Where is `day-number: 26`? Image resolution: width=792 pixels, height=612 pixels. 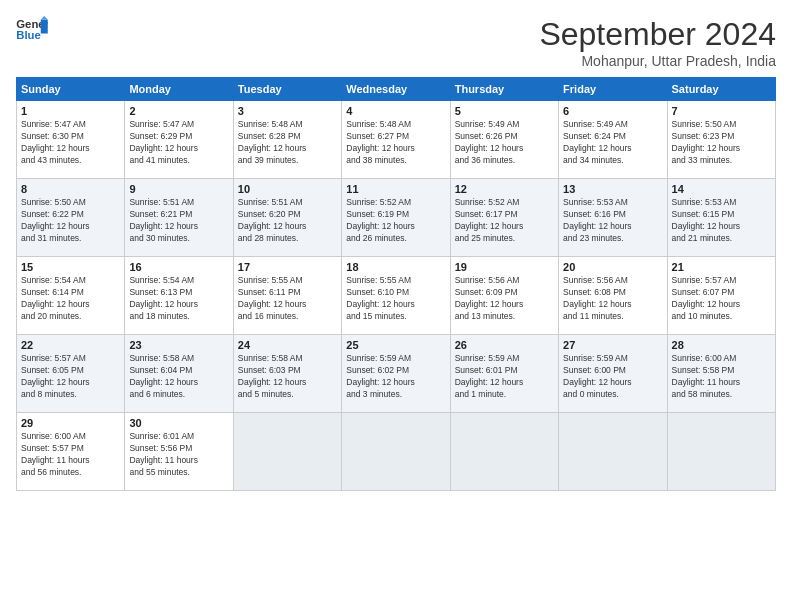 day-number: 26 is located at coordinates (504, 345).